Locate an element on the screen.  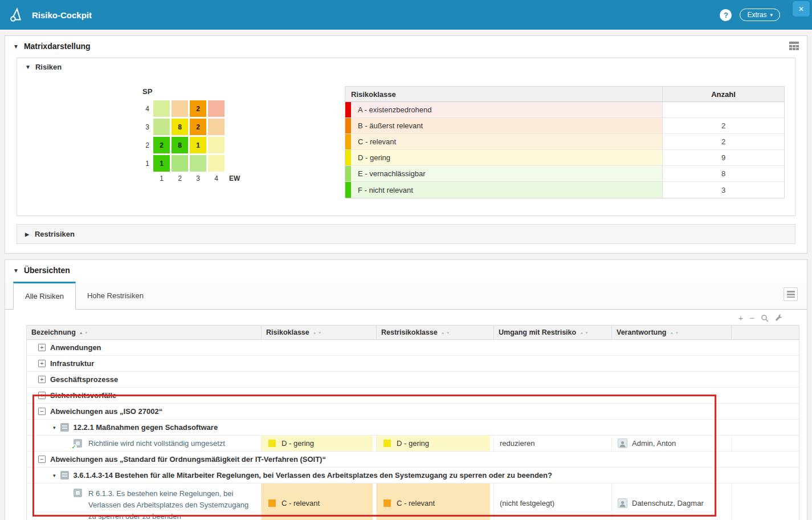
residual-risk-class-value: C - relevant is located at coordinates (416, 503).